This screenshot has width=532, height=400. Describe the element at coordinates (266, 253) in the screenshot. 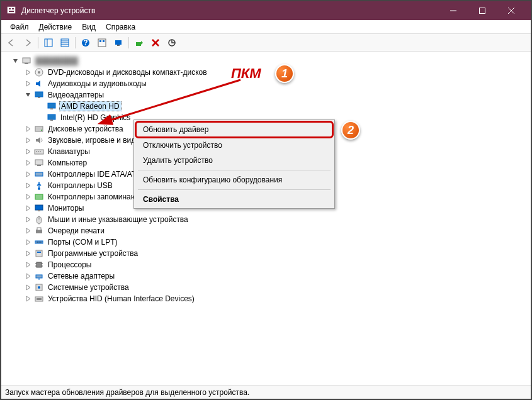

I see `tree-item: Программные устройства` at that location.